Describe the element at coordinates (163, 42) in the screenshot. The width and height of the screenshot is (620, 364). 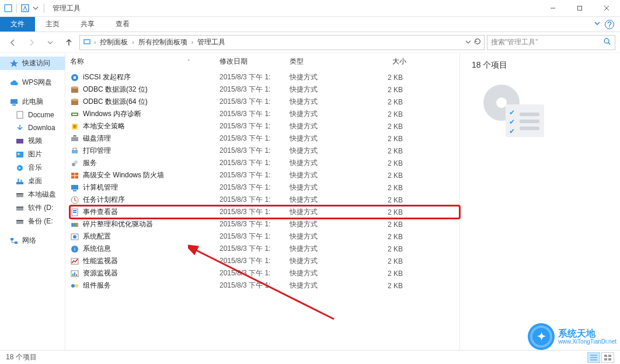
I see `crumb-all-items: 所有控制面板项` at that location.